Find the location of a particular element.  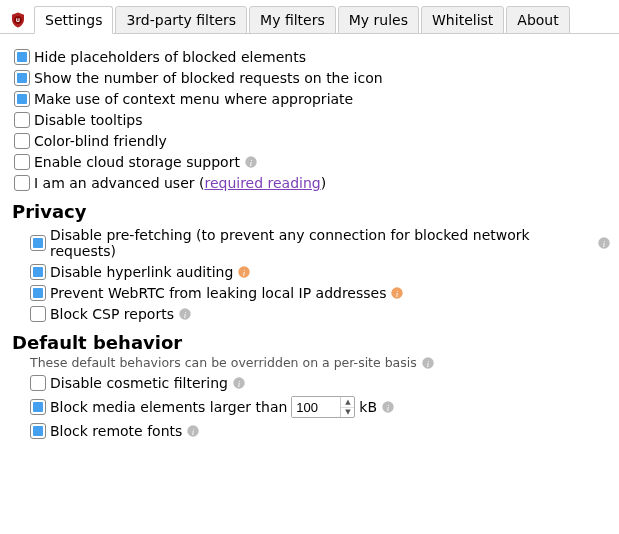

checkbox-disable-tooltips is located at coordinates (22, 120).